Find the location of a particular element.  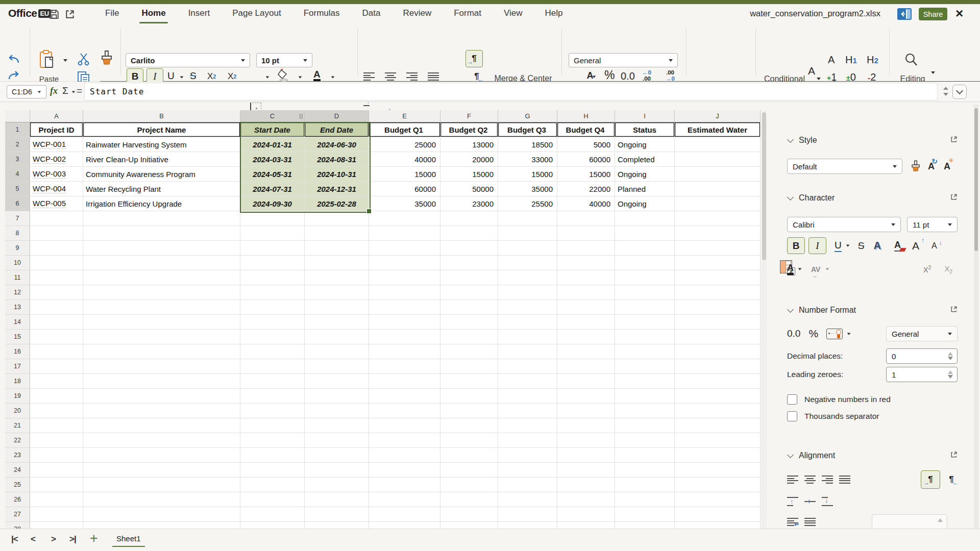

cell-F28 is located at coordinates (470, 525).